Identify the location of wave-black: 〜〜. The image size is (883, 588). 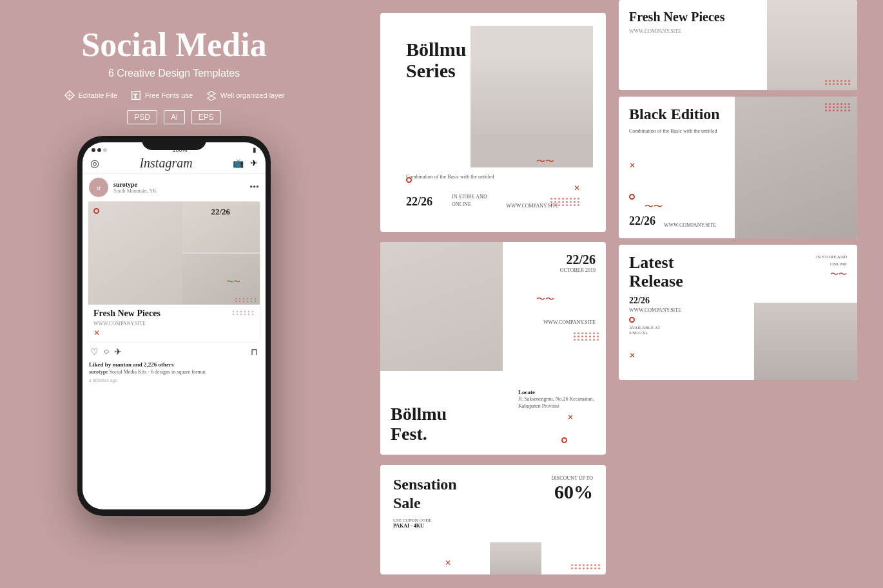
(654, 207).